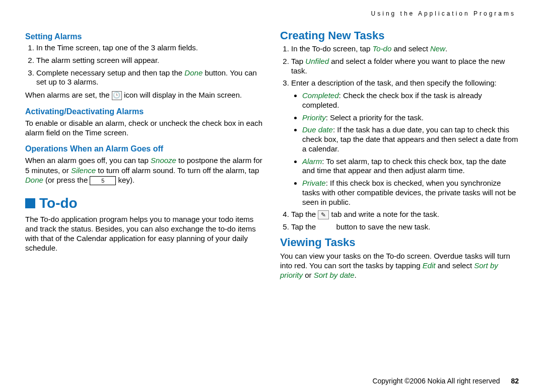 The height and width of the screenshot is (392, 544). What do you see at coordinates (145, 233) in the screenshot?
I see `todo-body: The To-do application program helps you …` at bounding box center [145, 233].